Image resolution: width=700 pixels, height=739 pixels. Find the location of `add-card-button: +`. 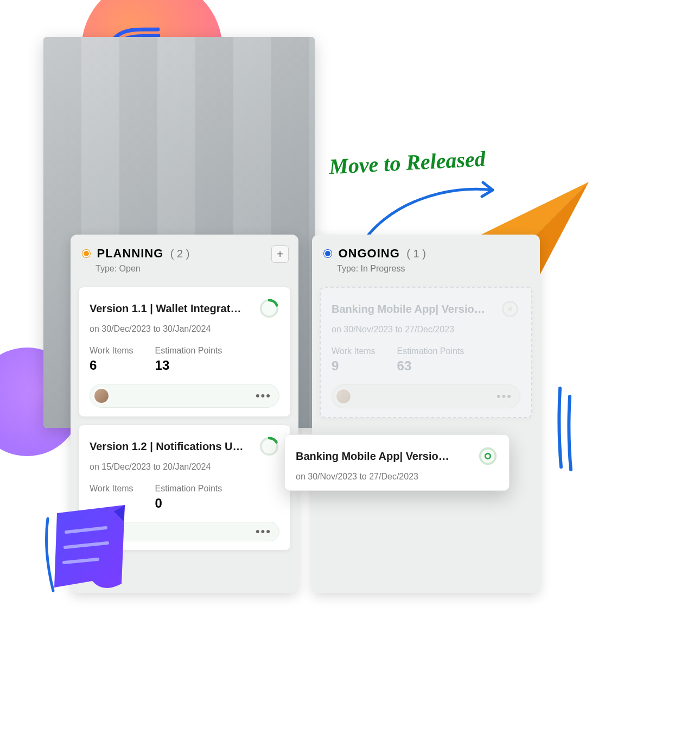

add-card-button: + is located at coordinates (280, 254).